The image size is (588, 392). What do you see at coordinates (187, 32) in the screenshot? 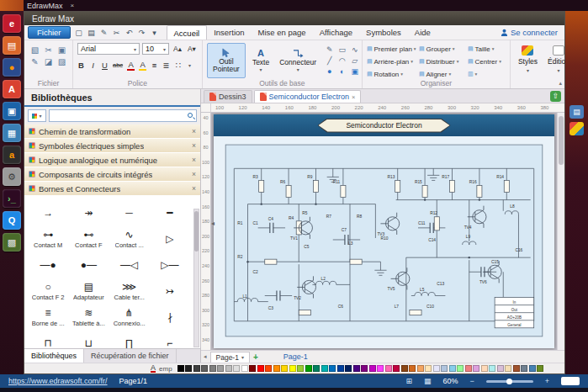
I see `tab-accueil: Accueil` at bounding box center [187, 32].